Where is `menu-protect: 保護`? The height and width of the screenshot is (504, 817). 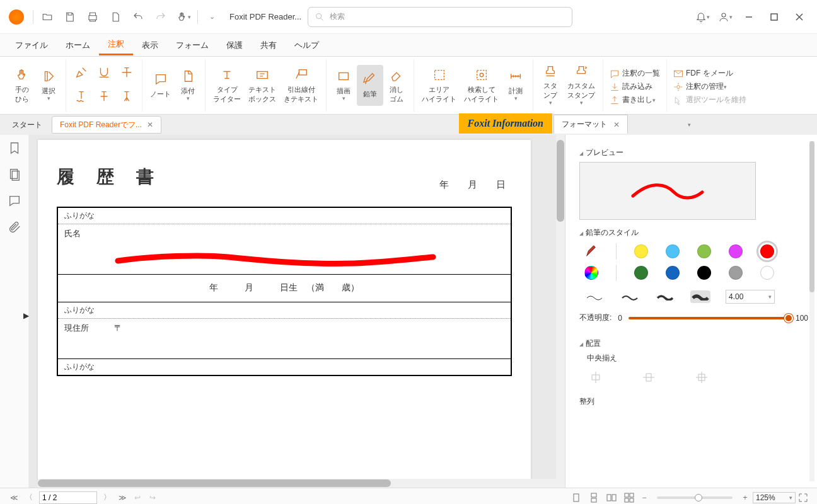 menu-protect: 保護 is located at coordinates (235, 45).